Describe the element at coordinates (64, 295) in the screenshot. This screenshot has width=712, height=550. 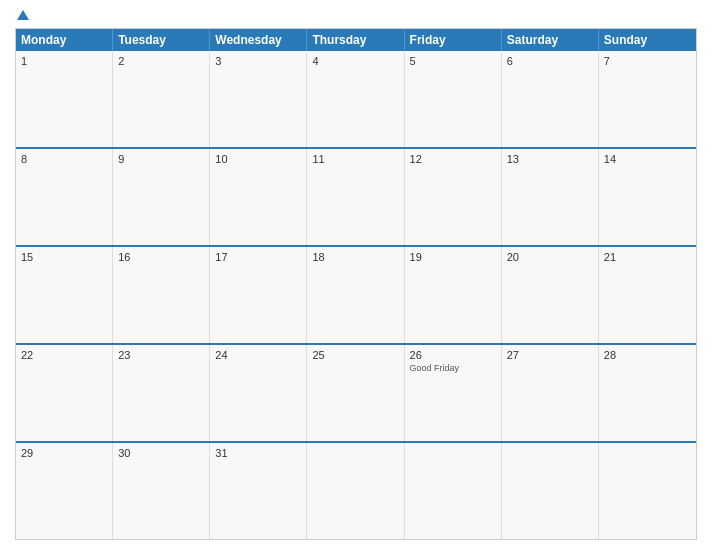
I see `calendar-cell: 15` at that location.